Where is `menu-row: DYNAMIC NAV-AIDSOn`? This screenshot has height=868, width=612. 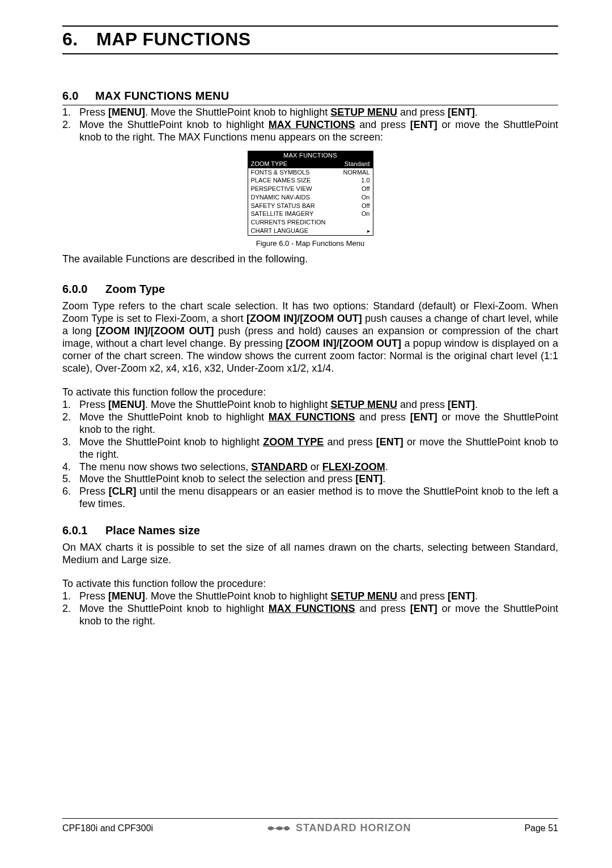 menu-row: DYNAMIC NAV-AIDSOn is located at coordinates (311, 197).